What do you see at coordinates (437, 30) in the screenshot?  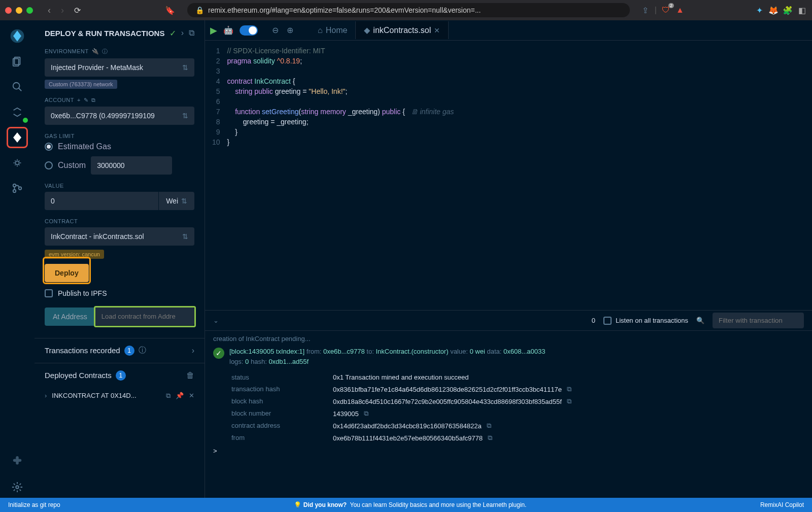 I see `close-tab-icon: ✕` at bounding box center [437, 30].